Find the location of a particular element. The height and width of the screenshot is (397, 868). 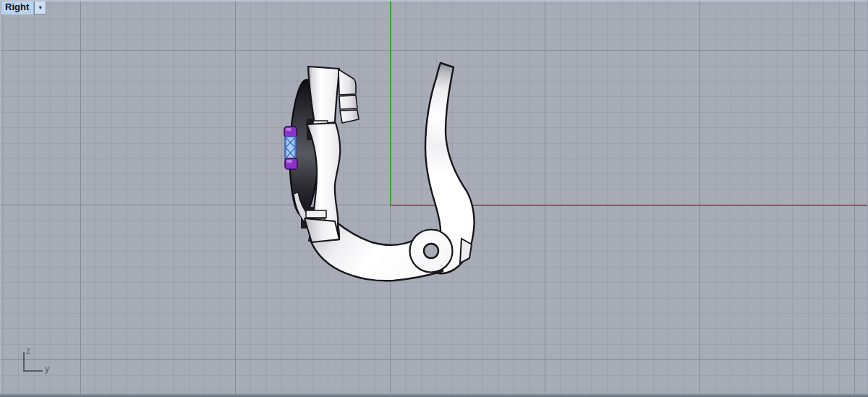

gizmo-y-axis-line is located at coordinates (33, 371).